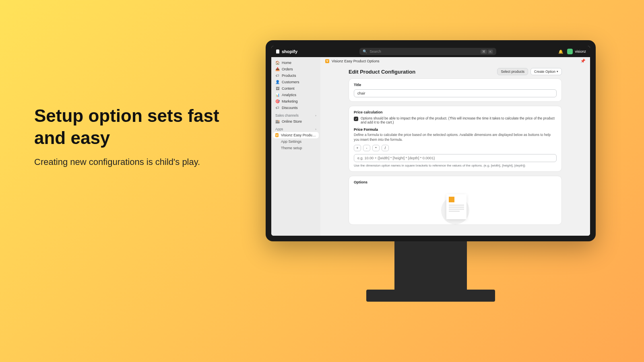 Image resolution: width=644 pixels, height=362 pixels. What do you see at coordinates (455, 112) in the screenshot?
I see `price-calc-label: Price calculation` at bounding box center [455, 112].